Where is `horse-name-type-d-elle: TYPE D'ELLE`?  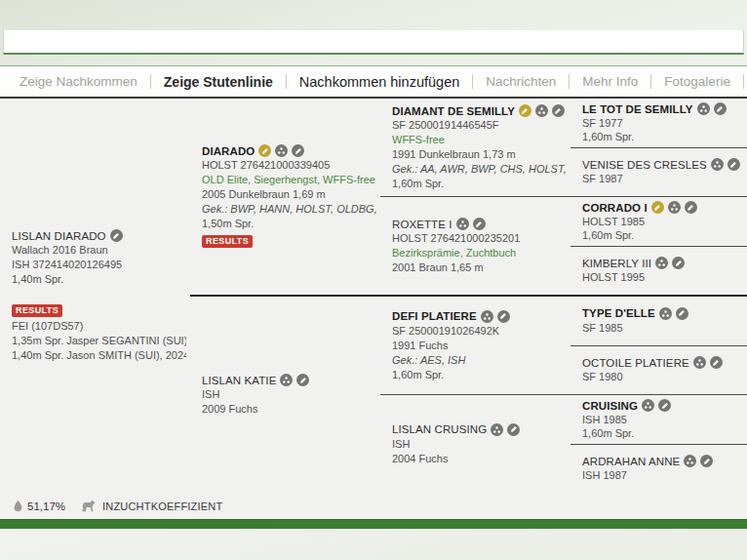
horse-name-type-d-elle: TYPE D'ELLE is located at coordinates (618, 313).